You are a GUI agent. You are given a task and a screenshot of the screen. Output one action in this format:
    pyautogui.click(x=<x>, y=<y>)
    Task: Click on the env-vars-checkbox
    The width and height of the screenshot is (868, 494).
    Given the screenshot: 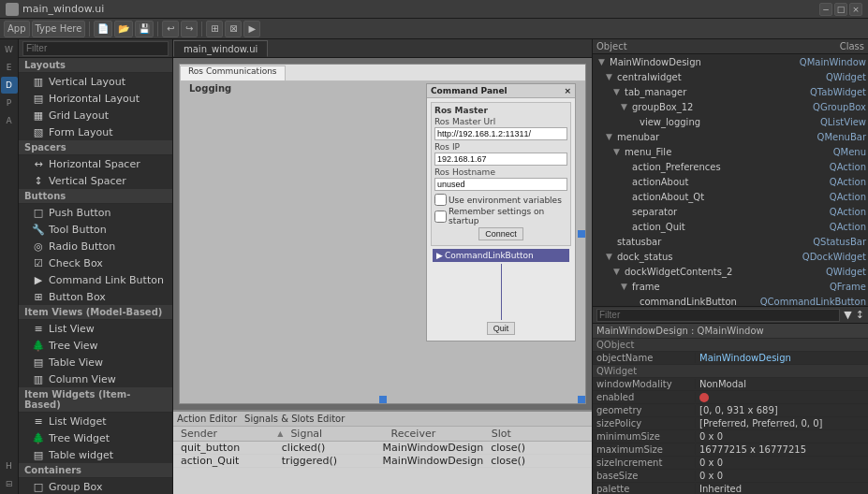 What is the action you would take?
    pyautogui.click(x=440, y=200)
    